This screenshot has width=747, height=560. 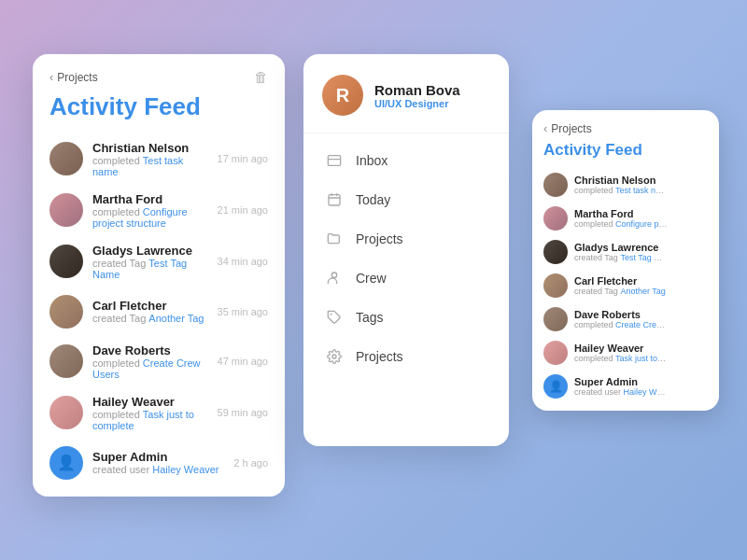 What do you see at coordinates (159, 312) in the screenshot?
I see `list-item: Carl Fletchercreated Tag Another Tag35 m…` at bounding box center [159, 312].